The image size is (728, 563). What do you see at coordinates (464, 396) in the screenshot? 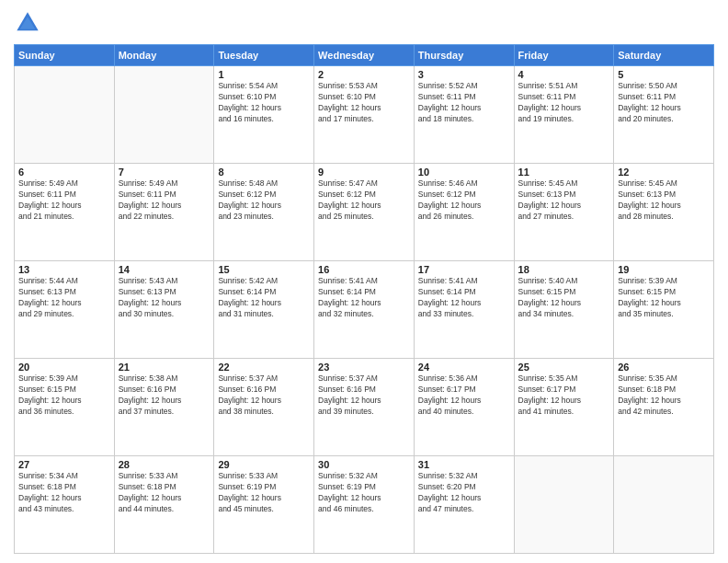
I see `cell-info: Sunrise: 5:36 AM Sunset: 6:17 PM Dayligh…` at bounding box center [464, 396].